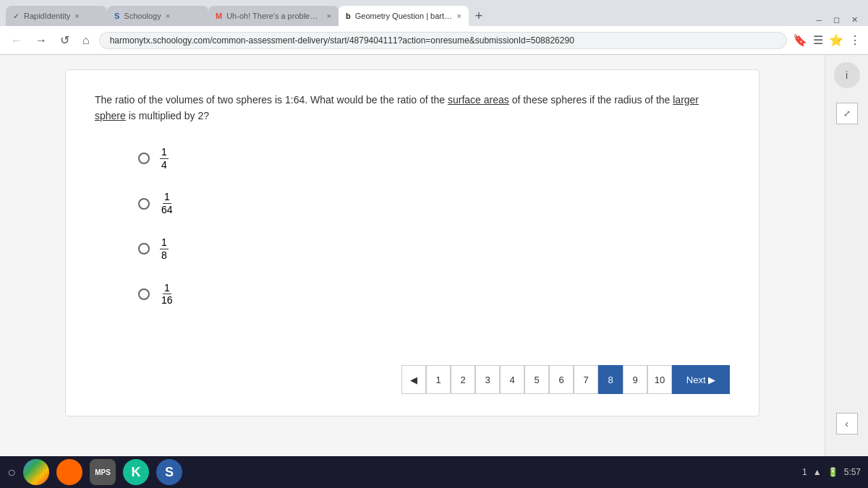 Image resolution: width=868 pixels, height=488 pixels. I want to click on tab-close-rapididentity: ×, so click(77, 16).